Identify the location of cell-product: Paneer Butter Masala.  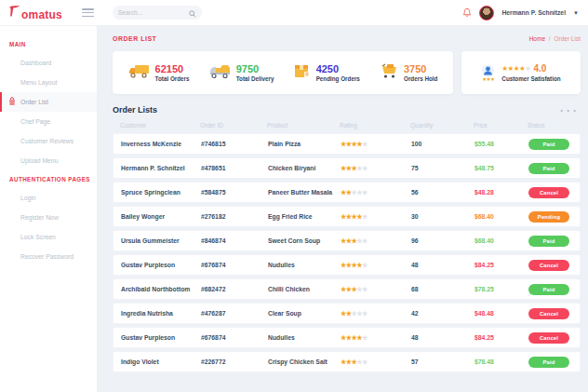
(304, 192).